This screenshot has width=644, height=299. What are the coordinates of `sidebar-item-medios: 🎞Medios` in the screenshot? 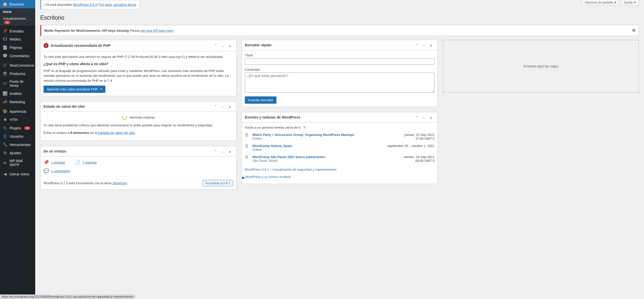 It's located at (18, 39).